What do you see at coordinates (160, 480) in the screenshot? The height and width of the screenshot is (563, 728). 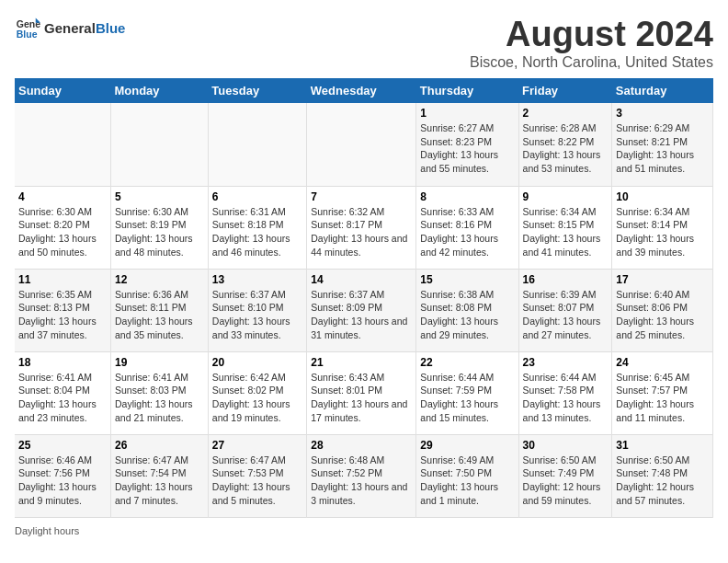 I see `day-info: Sunrise: 6:47 AM Sunset: 7:54 PM Dayligh…` at bounding box center [160, 480].